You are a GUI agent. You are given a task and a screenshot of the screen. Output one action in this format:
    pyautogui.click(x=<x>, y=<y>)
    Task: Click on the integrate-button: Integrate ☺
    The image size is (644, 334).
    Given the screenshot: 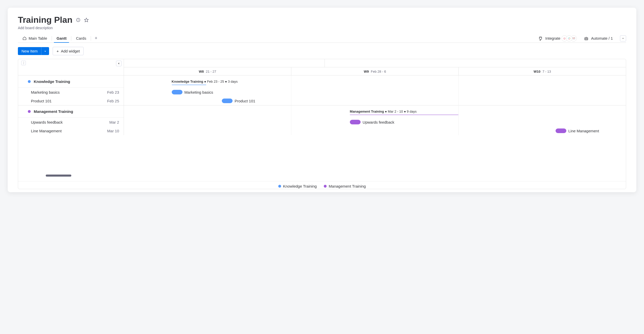 What is the action you would take?
    pyautogui.click(x=558, y=38)
    